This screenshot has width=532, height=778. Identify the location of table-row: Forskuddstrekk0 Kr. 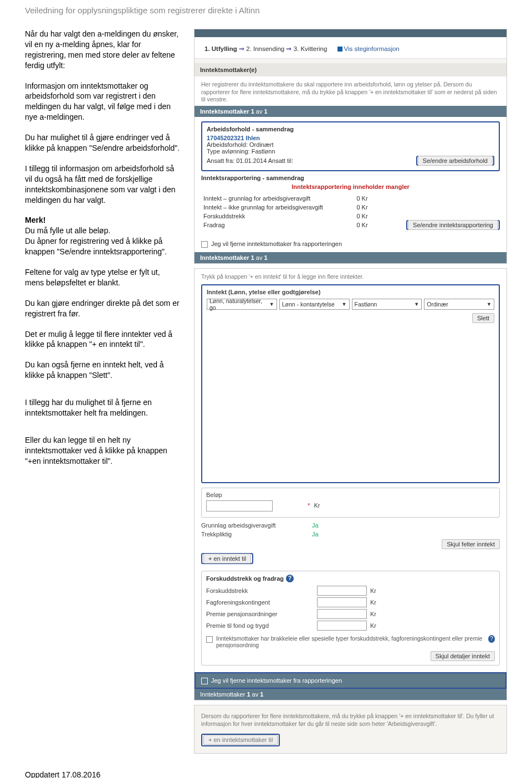
(288, 216).